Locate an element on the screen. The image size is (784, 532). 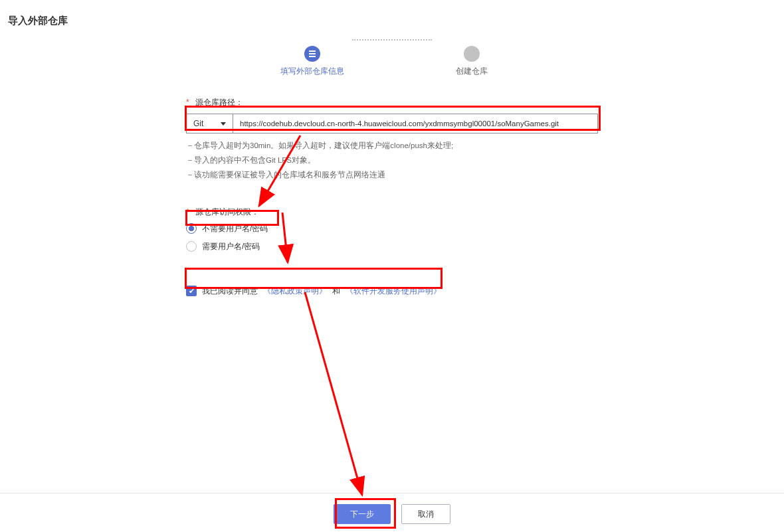
agreement-prefix: 我已阅读并同意 is located at coordinates (230, 291).